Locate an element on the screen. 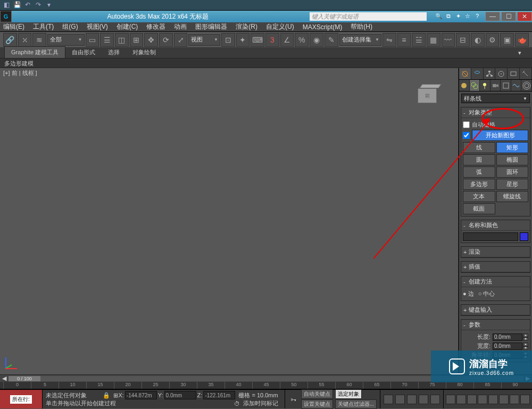 Image resolution: width=532 pixels, height=409 pixels. viewport-label: [+] 前 | 线框 ] is located at coordinates (20, 73).